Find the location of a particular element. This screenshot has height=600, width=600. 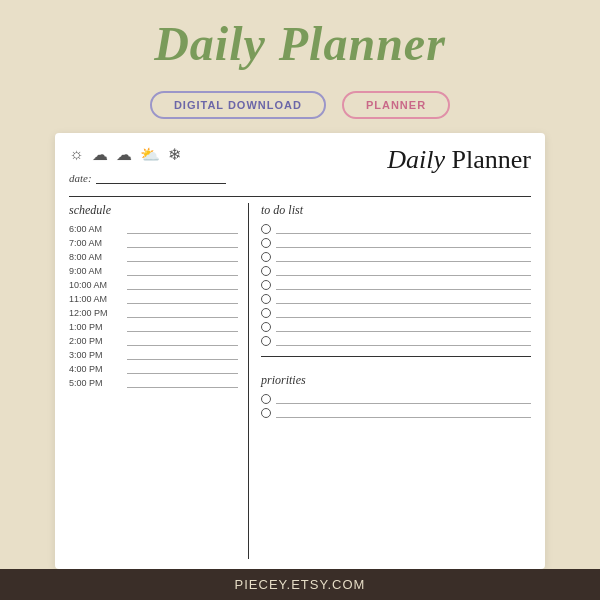

time-300pm: 3:00 PM is located at coordinates (95, 355).